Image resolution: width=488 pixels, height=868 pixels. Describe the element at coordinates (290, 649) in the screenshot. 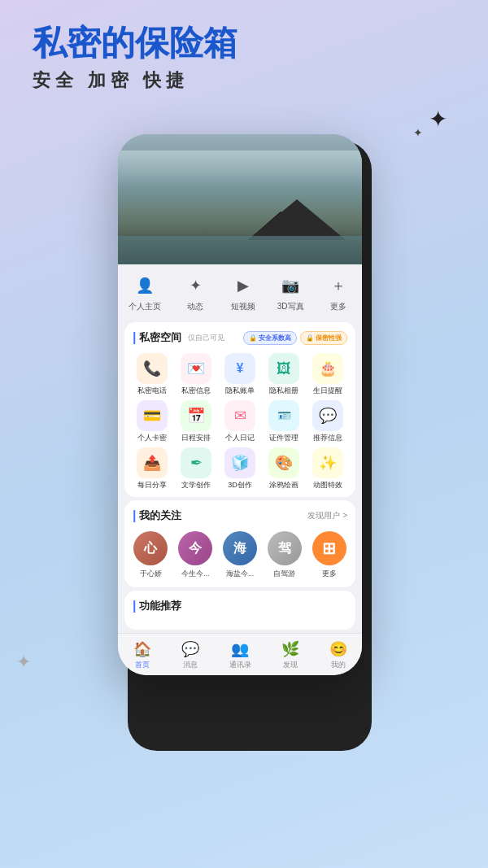

I see `discover-icon: 🌿` at that location.